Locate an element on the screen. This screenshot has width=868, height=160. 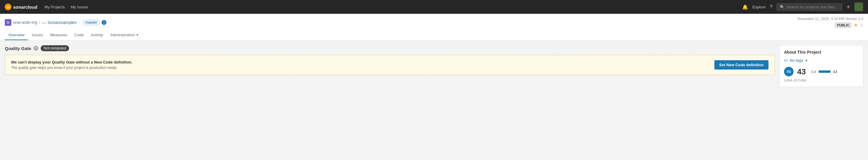
nav-right-actions: 🔔 Explore ? 🔍 + is located at coordinates (803, 7).